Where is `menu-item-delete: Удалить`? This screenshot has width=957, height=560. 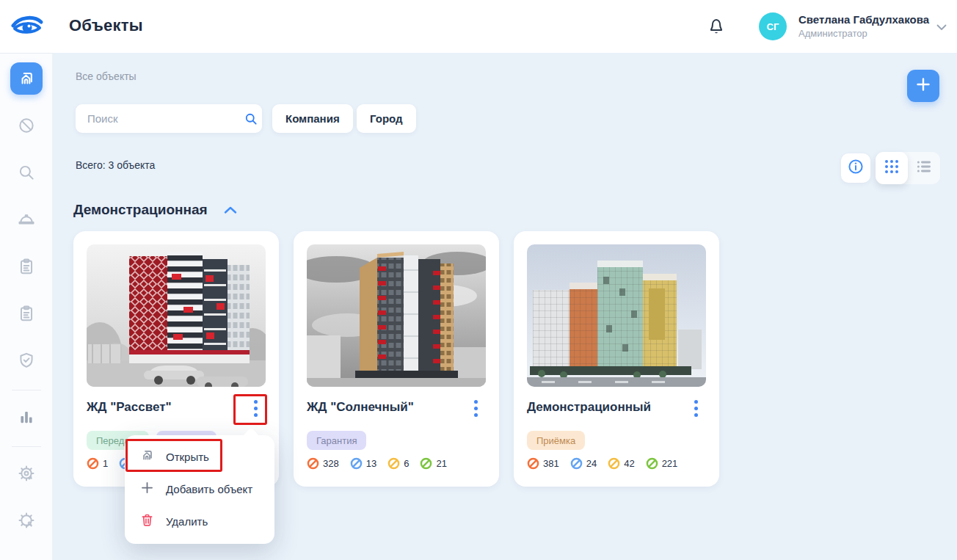
menu-item-delete: Удалить is located at coordinates (200, 521).